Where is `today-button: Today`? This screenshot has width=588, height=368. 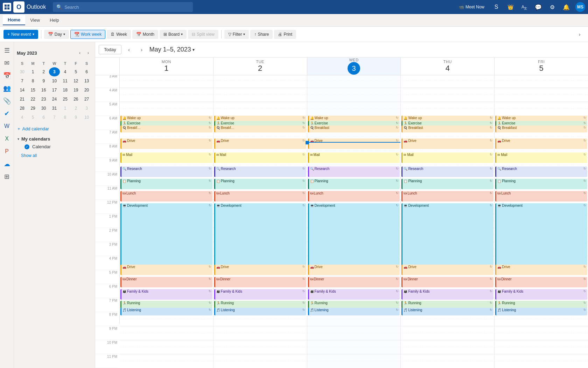 today-button: Today is located at coordinates (110, 50).